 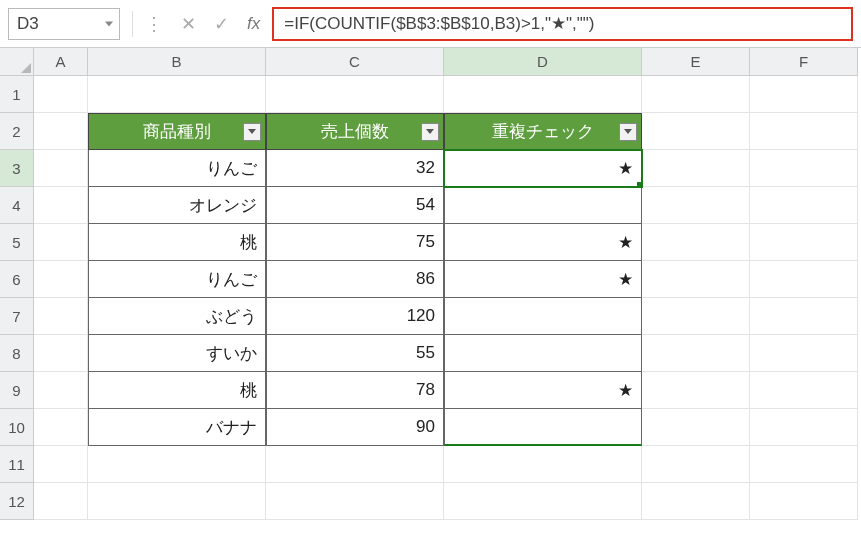 What do you see at coordinates (17, 280) in the screenshot?
I see `row-header: 6` at bounding box center [17, 280].